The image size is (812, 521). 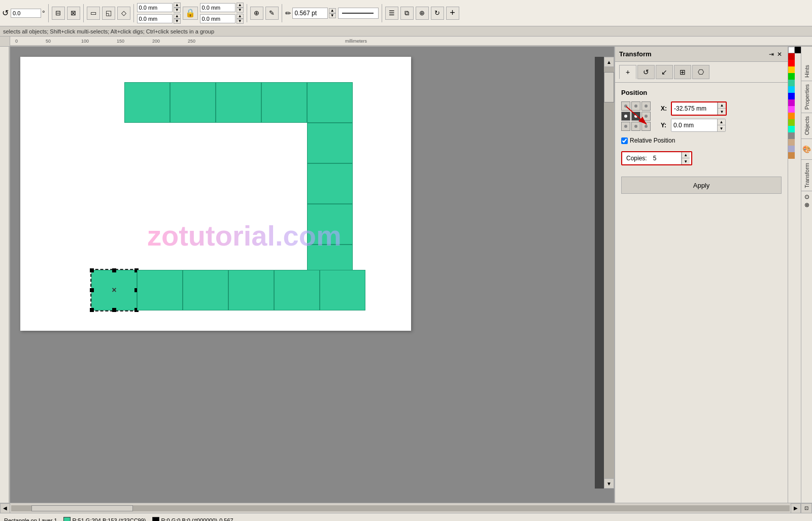 I want to click on y-pos-input1: 0.0 mm, so click(x=155, y=19).